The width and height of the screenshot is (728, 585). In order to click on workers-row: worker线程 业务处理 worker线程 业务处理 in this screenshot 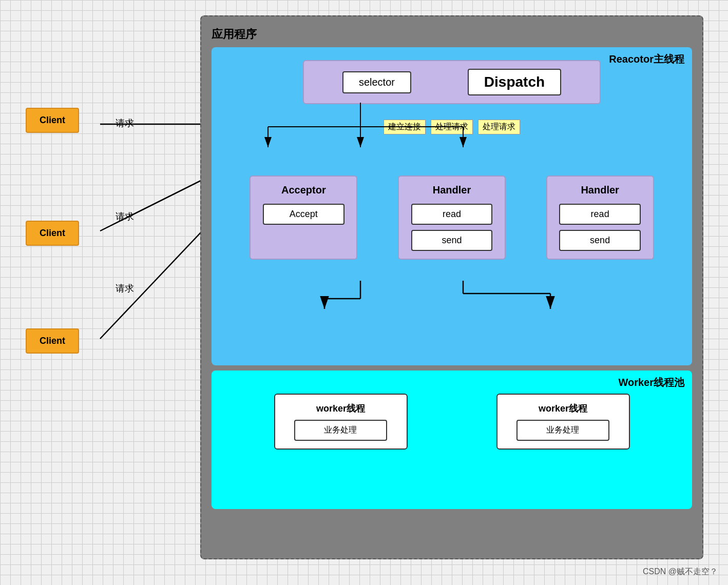, I will do `click(452, 422)`.